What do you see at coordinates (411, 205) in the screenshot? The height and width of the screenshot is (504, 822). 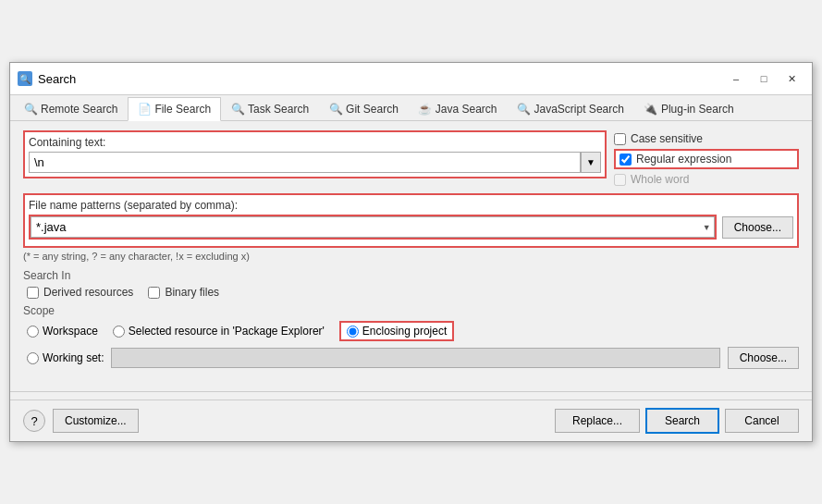 I see `file-name-patterns-label: File name patterns (separated by comma):` at bounding box center [411, 205].